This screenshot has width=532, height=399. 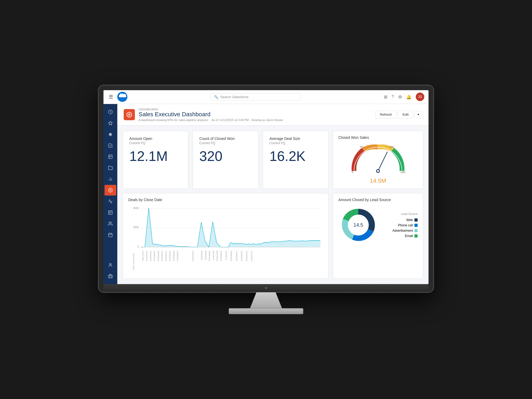 I want to click on kpi-label-3: Average Deal Size, so click(x=296, y=139).